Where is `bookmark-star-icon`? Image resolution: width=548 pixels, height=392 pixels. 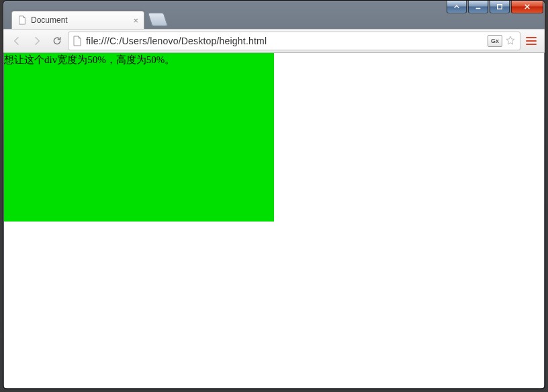
bookmark-star-icon is located at coordinates (510, 42).